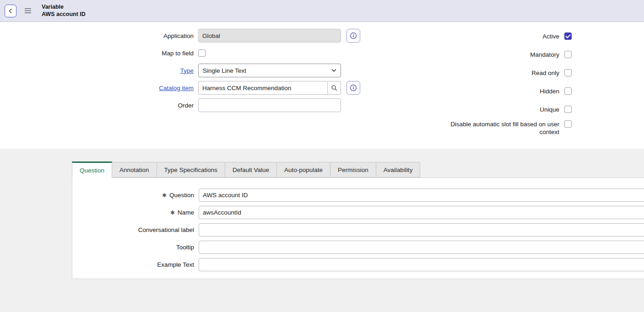  What do you see at coordinates (182, 195) in the screenshot?
I see `question-label-text: Question` at bounding box center [182, 195].